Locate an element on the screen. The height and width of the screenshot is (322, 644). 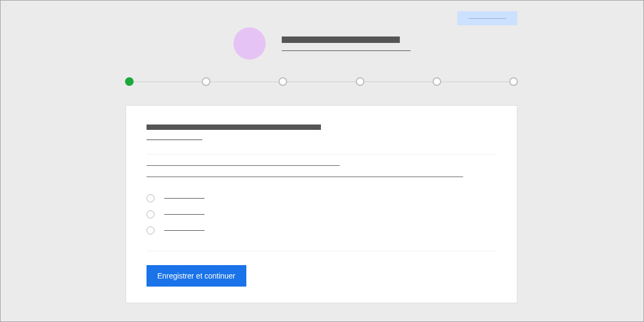
info-badge is located at coordinates (487, 18).